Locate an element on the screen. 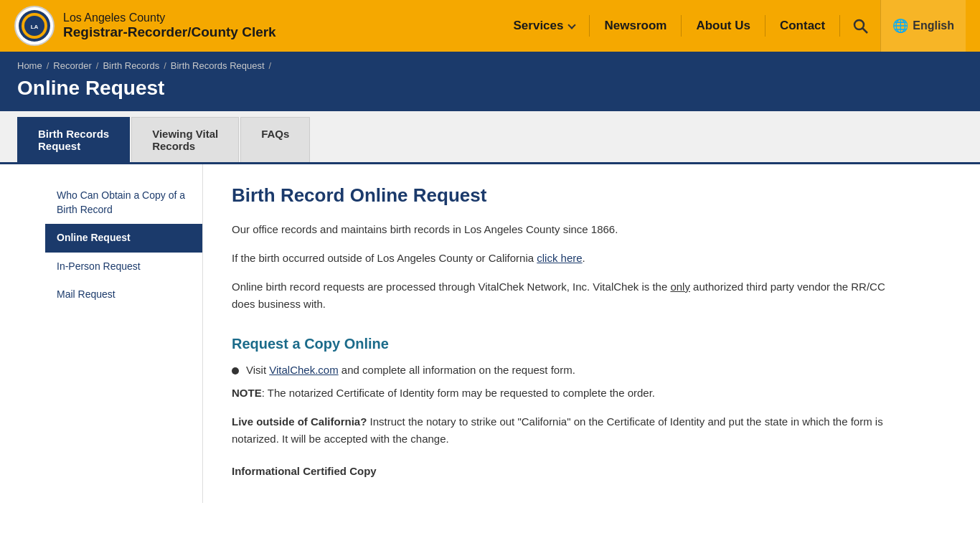 Image resolution: width=980 pixels, height=551 pixels. para2-prefix: If the birth occurred outside of Los Ang… is located at coordinates (385, 258).